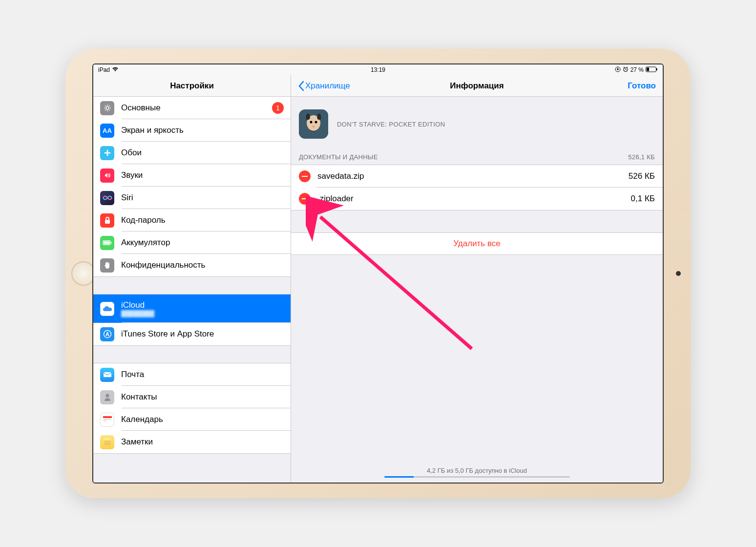 The image size is (756, 547). Describe the element at coordinates (324, 86) in the screenshot. I see `back-button: Хранилище` at that location.